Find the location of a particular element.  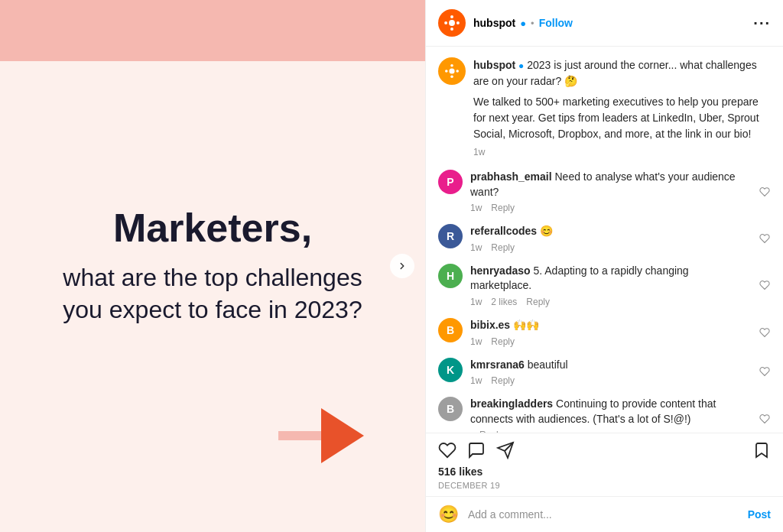

comment-content: henryadaso 5. Adapting to a rapidly chan… is located at coordinates (610, 286).